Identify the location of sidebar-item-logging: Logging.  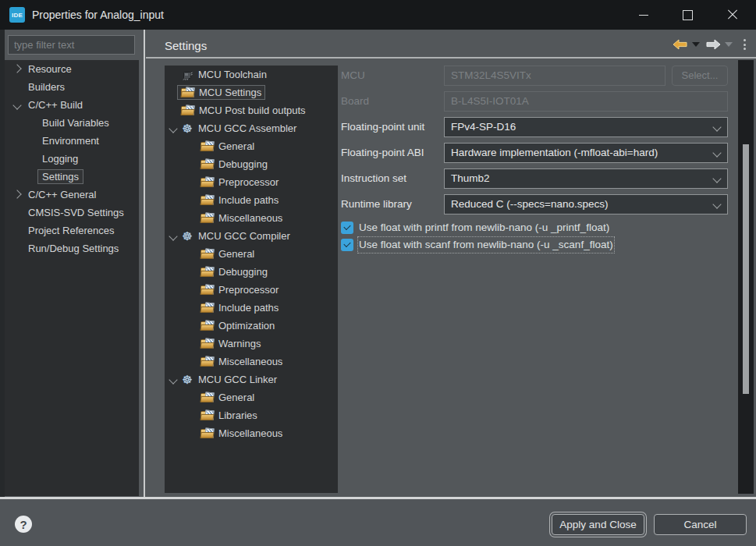
(72, 159).